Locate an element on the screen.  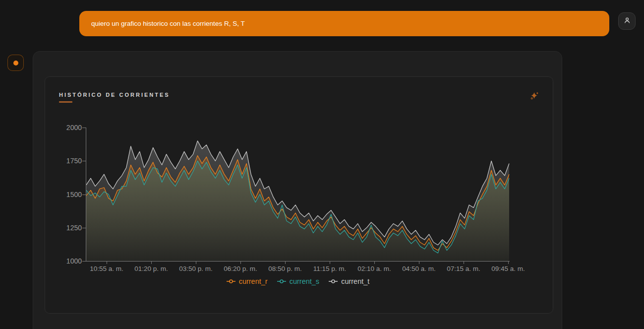
sparkles-icon is located at coordinates (534, 98).